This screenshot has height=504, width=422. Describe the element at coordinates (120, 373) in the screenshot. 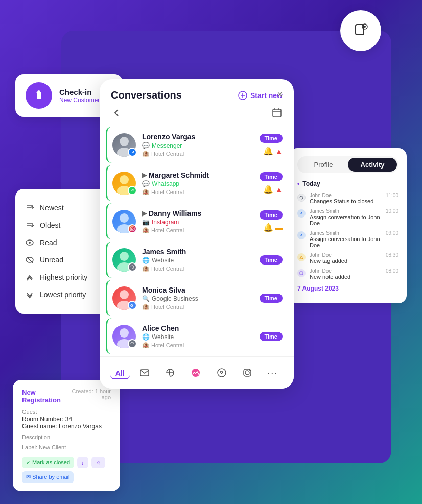

I see `tab-all: All` at that location.